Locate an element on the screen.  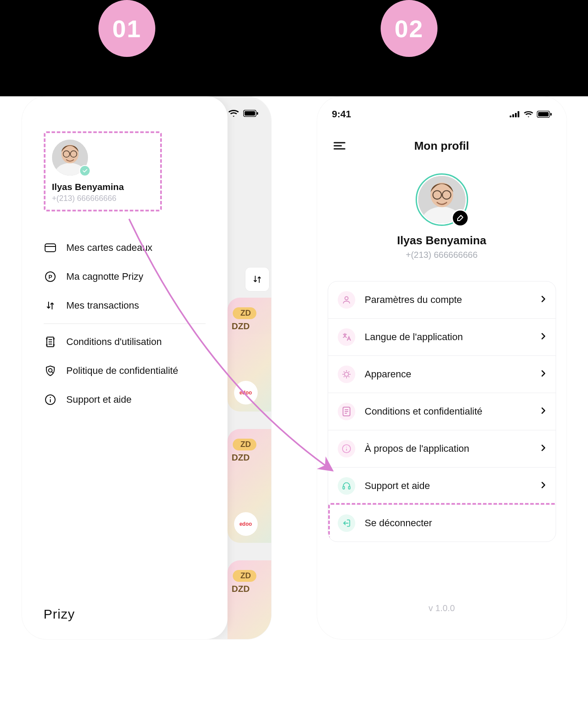
settings-conditions: Conditions et confidentialité is located at coordinates (442, 412).